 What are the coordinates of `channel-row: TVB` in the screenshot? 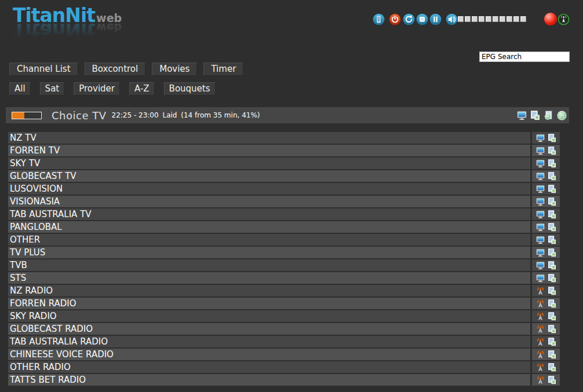 It's located at (284, 265).